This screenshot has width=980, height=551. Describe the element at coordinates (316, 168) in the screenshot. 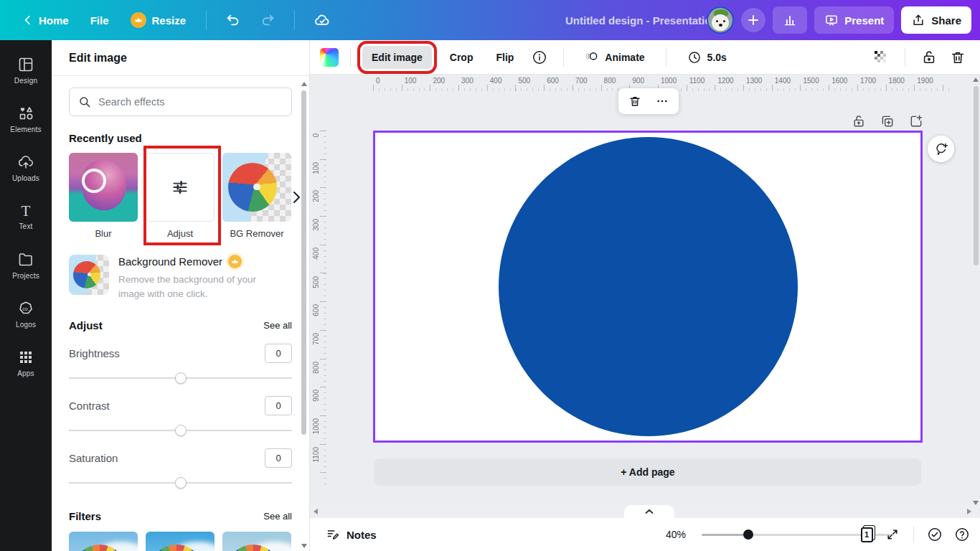

I see `ruler-label: 100` at that location.